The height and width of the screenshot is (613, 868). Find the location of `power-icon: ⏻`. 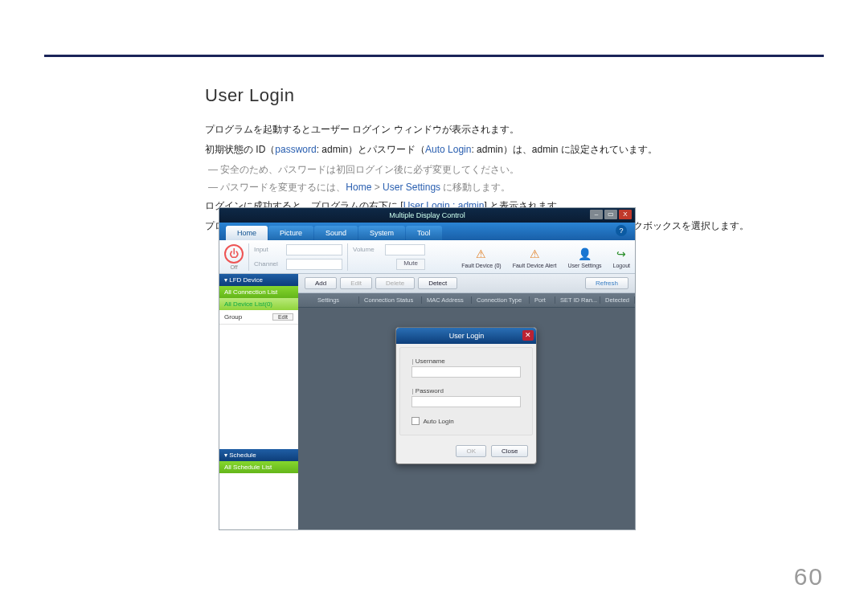

power-icon: ⏻ is located at coordinates (234, 254).